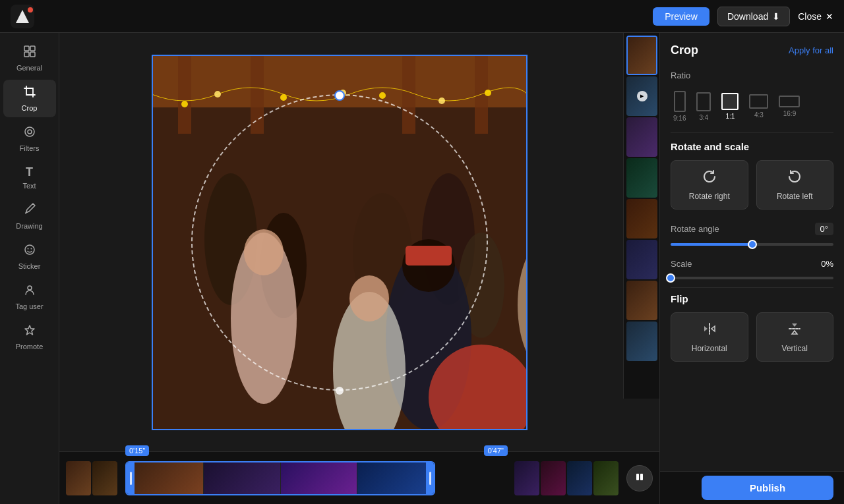 This screenshot has height=504, width=844. Describe the element at coordinates (640, 478) in the screenshot. I see `pause-button` at that location.